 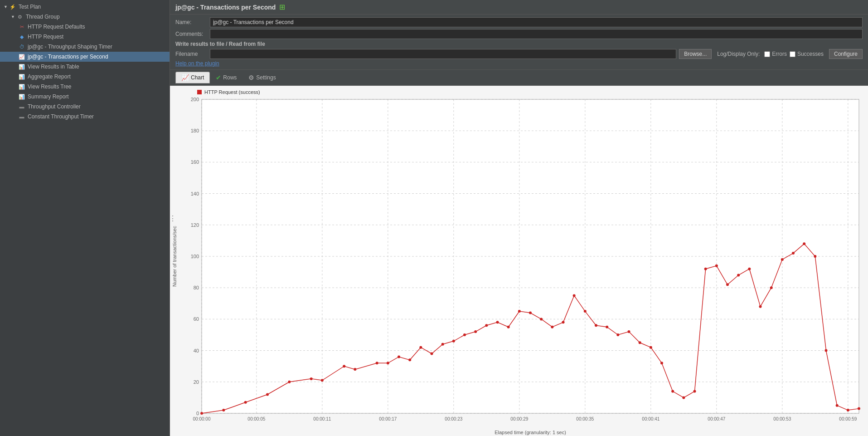 I want to click on sidebar-icon-summary-report: 📊, so click(x=22, y=97).